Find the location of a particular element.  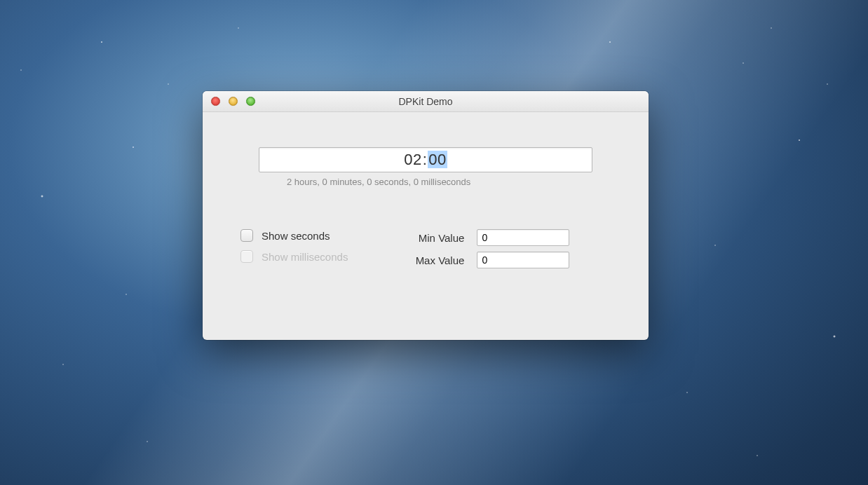

close-icon is located at coordinates (216, 101).